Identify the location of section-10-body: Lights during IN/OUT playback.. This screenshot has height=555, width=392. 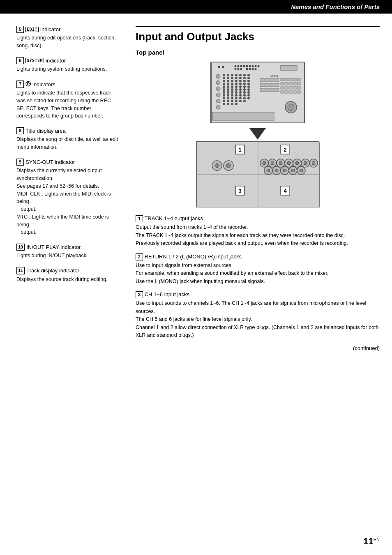
(68, 256).